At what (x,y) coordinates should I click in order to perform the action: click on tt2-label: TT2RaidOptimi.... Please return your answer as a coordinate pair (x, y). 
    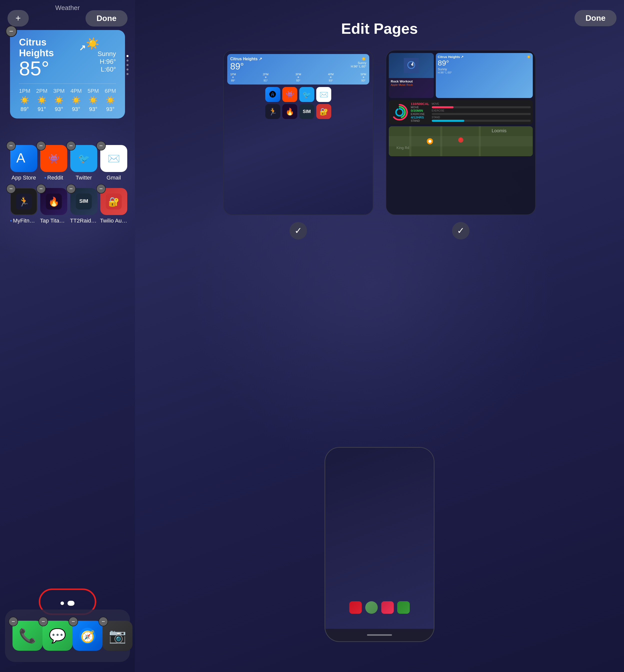
    Looking at the image, I should click on (84, 221).